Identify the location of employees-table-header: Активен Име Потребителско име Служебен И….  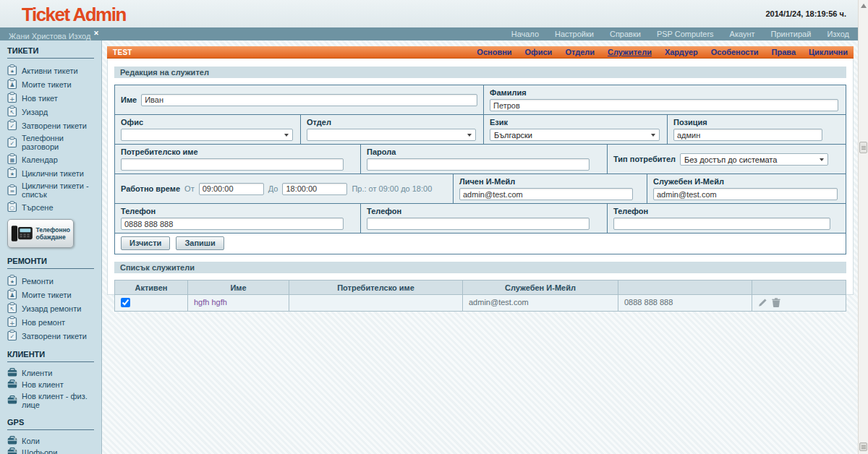
(480, 288).